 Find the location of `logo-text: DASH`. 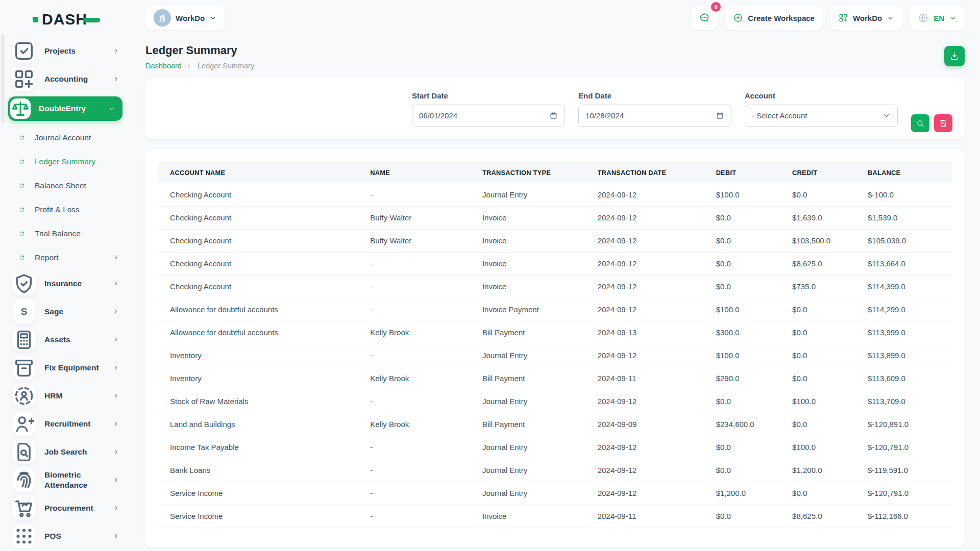

logo-text: DASH is located at coordinates (64, 19).